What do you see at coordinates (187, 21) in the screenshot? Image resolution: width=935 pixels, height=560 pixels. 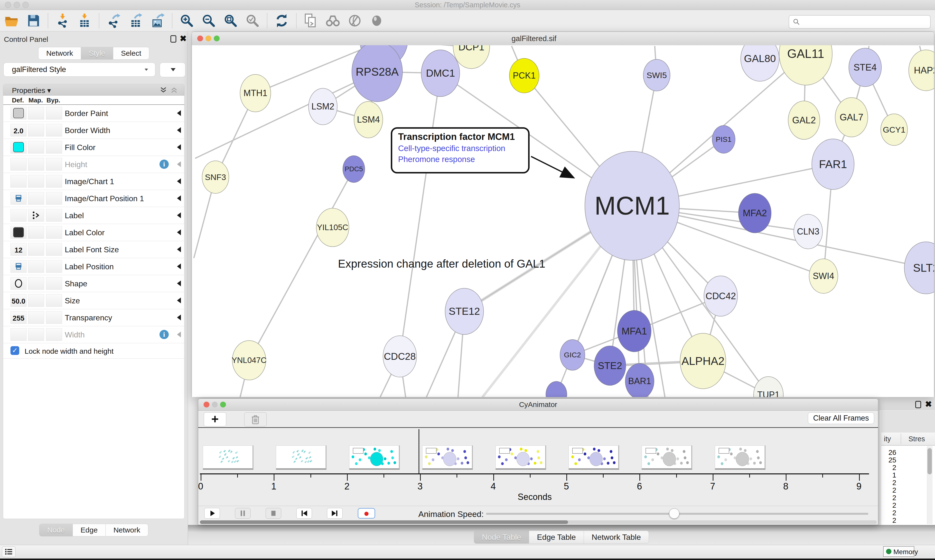 I see `zoom-in-icon` at bounding box center [187, 21].